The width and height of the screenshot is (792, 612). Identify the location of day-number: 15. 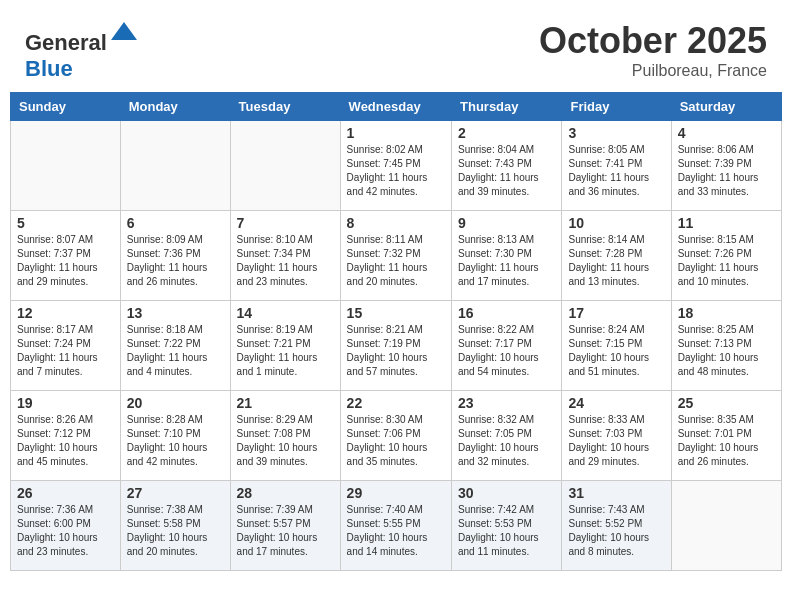
(396, 313).